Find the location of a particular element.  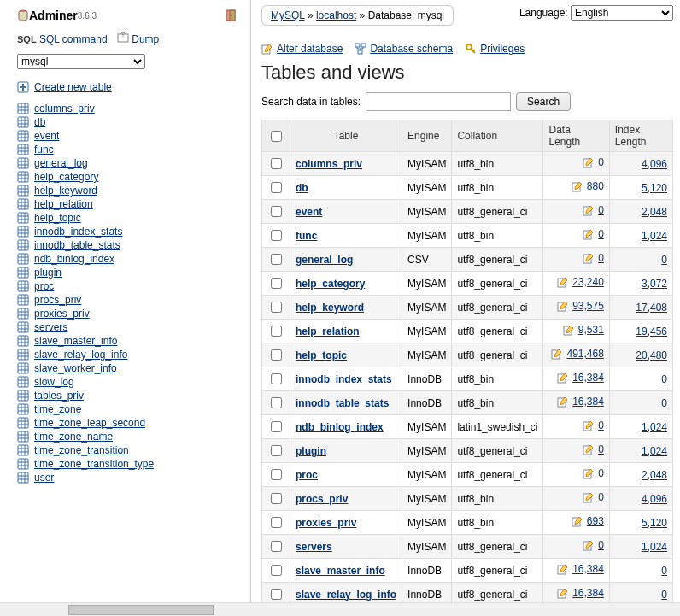

horizontal-scrollbar is located at coordinates (340, 609).